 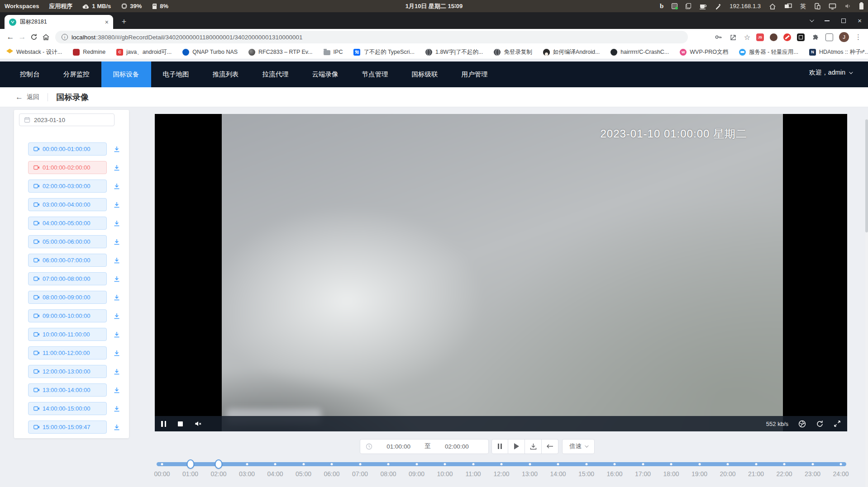 What do you see at coordinates (803, 6) in the screenshot?
I see `input-method-indicator: 英` at bounding box center [803, 6].